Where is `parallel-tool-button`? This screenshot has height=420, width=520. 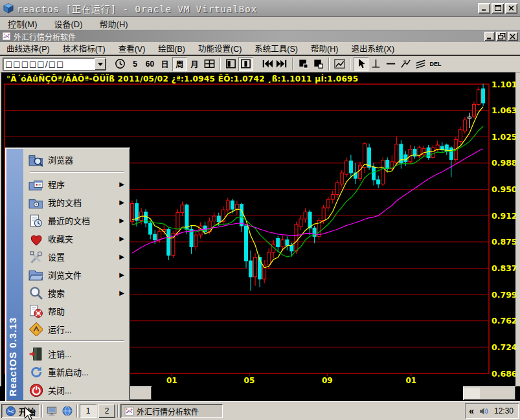
parallel-tool-button is located at coordinates (421, 64).